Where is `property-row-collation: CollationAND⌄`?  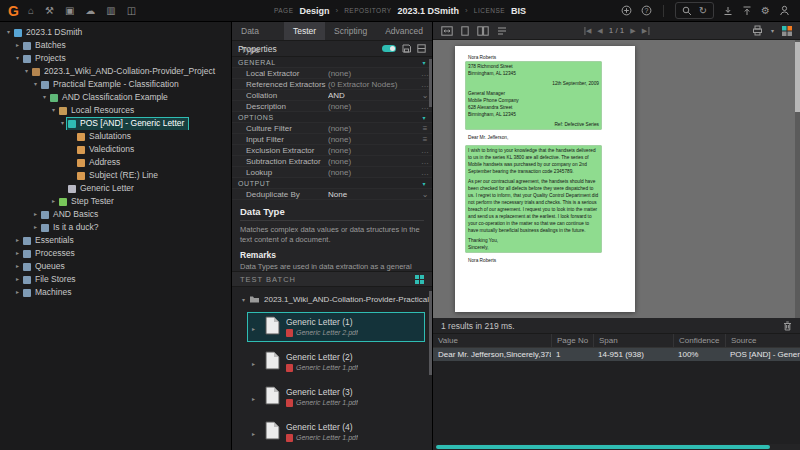 property-row-collation: CollationAND⌄ is located at coordinates (332, 96).